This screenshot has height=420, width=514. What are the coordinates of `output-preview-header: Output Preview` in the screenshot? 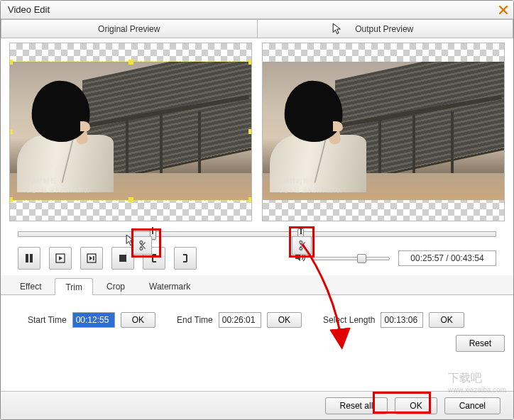 It's located at (386, 28).